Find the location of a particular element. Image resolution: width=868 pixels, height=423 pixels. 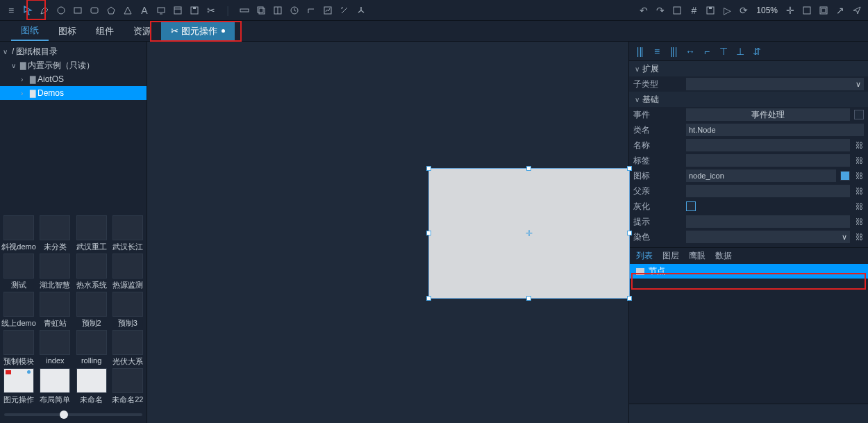

zoom-slider is located at coordinates (74, 415).